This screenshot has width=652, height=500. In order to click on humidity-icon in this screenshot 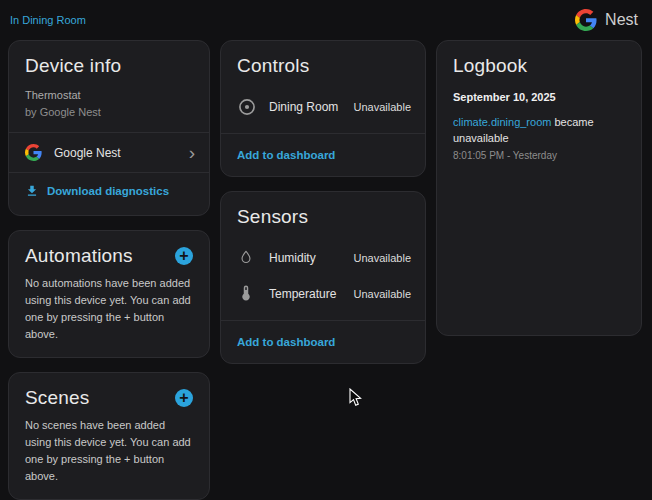, I will do `click(247, 258)`.